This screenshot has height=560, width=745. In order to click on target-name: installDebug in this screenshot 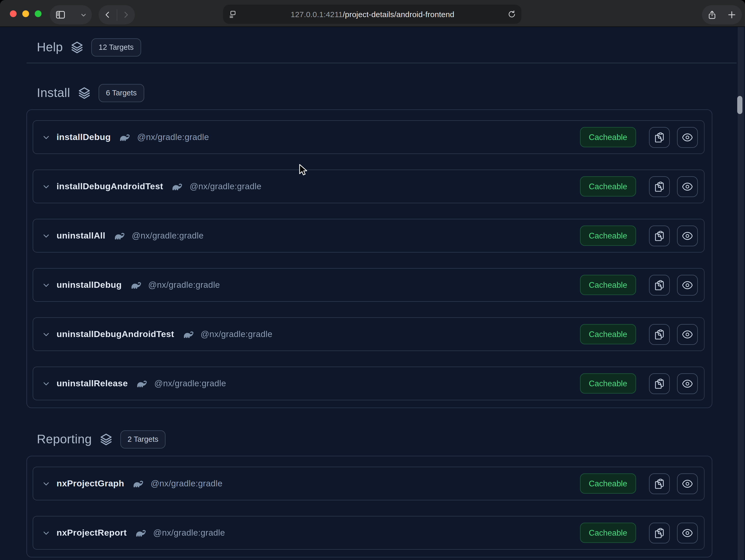, I will do `click(84, 137)`.